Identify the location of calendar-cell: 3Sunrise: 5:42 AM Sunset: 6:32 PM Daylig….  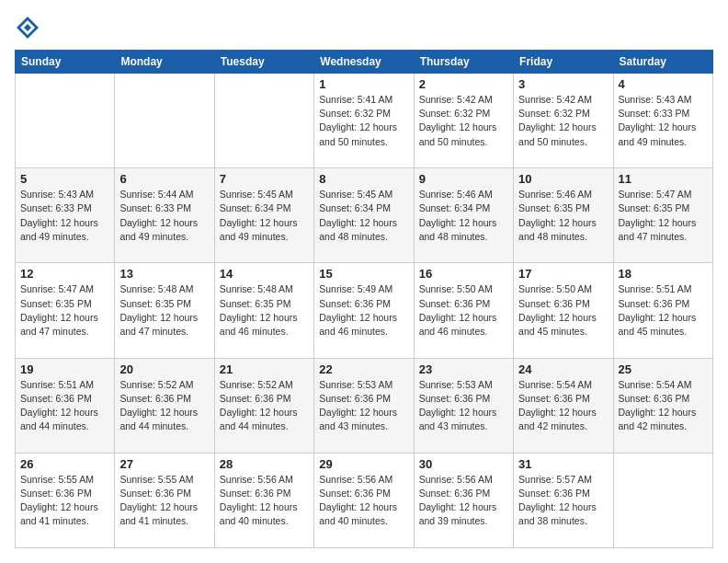
(563, 121).